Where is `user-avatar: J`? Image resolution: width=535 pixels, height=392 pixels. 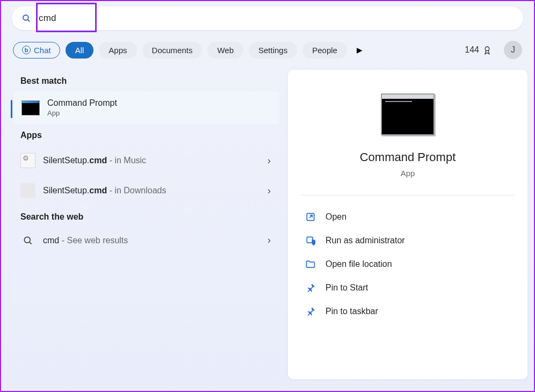
user-avatar: J is located at coordinates (513, 50).